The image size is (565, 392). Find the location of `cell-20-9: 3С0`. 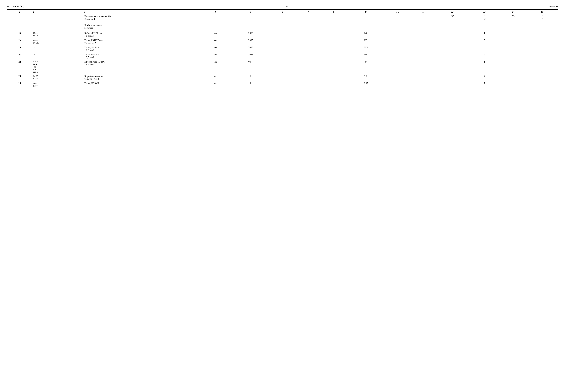

cell-20-9: 3С0 is located at coordinates (366, 49).